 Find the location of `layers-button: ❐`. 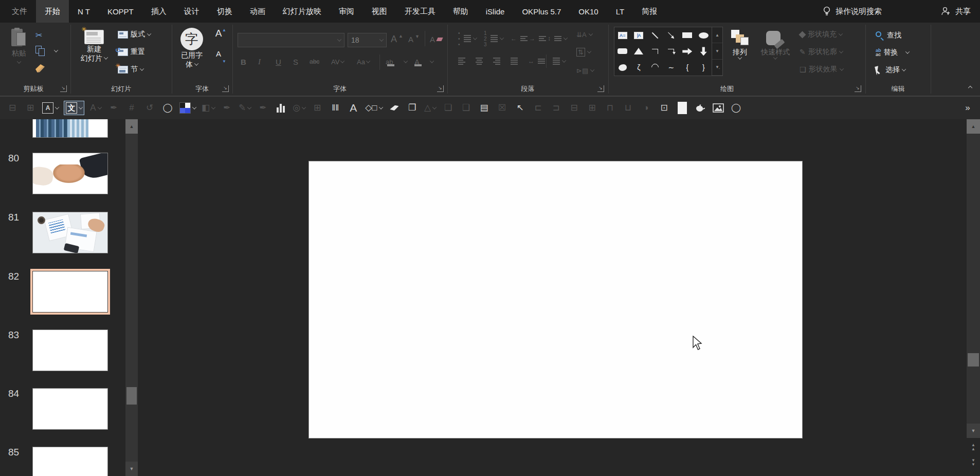

layers-button: ❐ is located at coordinates (412, 108).